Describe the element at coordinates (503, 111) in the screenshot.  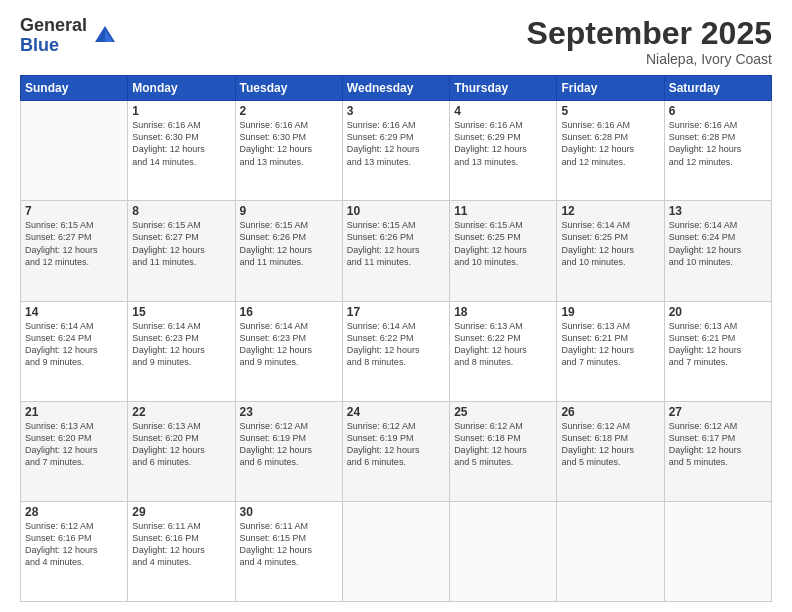
I see `day-number: 4` at that location.